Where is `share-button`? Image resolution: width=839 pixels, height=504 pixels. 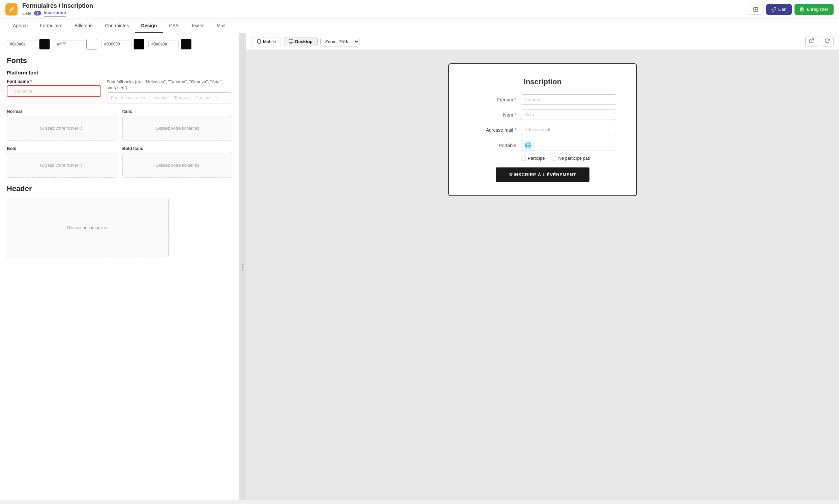 share-button is located at coordinates (756, 10).